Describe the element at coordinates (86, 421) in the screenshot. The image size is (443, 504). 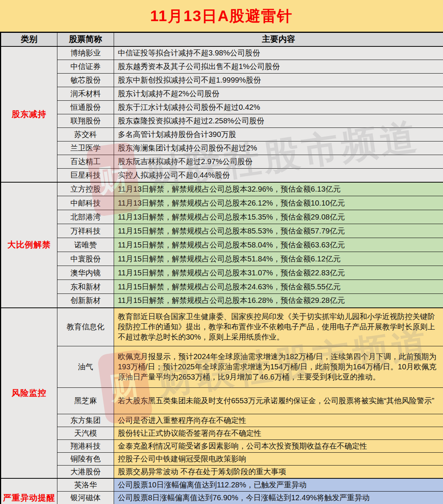
I see `stock-name-cell: 东方集团` at that location.